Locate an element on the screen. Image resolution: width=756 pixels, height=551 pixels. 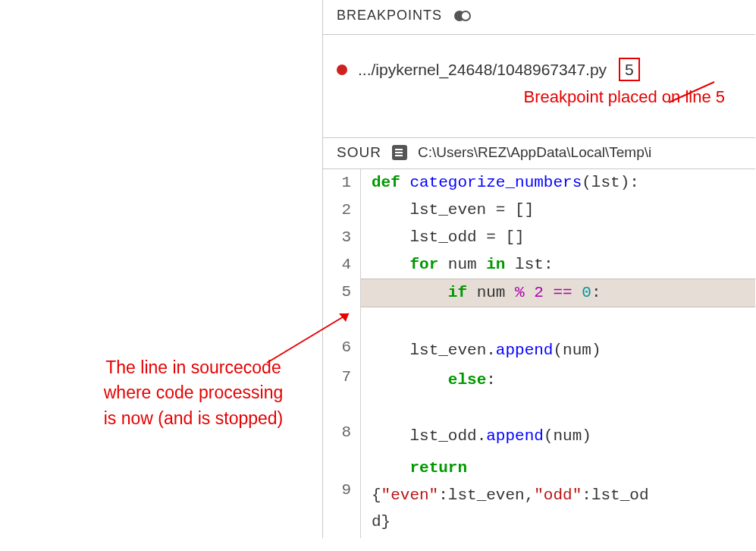
annotation-breakpoint-label: Breakpoint placed on line 5 is located at coordinates (542, 94).